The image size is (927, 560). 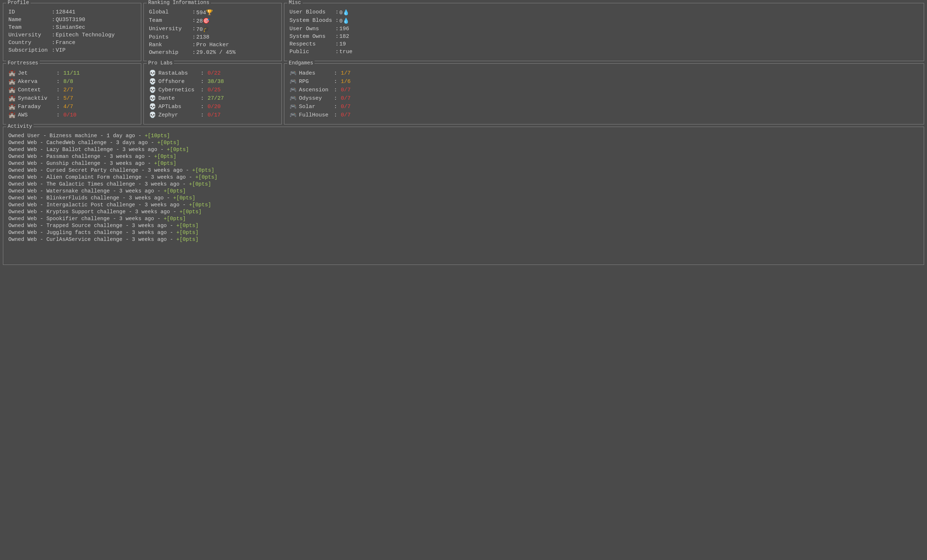 What do you see at coordinates (464, 163) in the screenshot?
I see `activity-line: Owned Web - Gunship challenge - 3 weeks …` at bounding box center [464, 163].